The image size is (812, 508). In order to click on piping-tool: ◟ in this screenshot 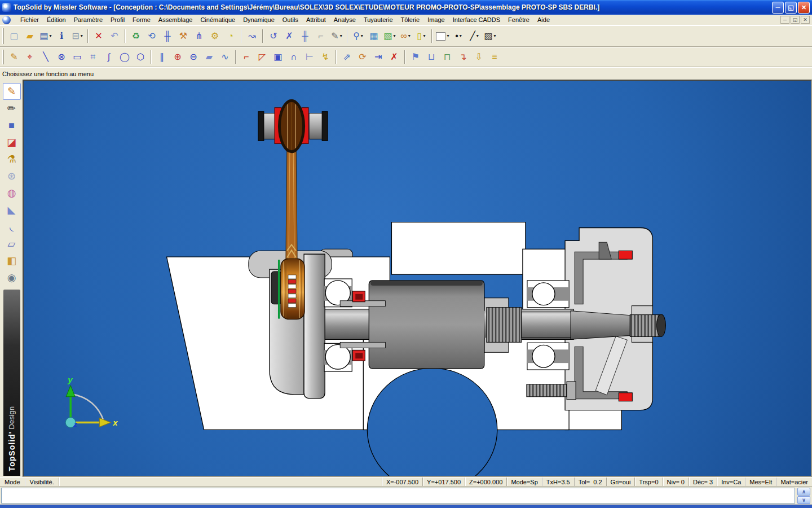, I will do `click(12, 227)`.